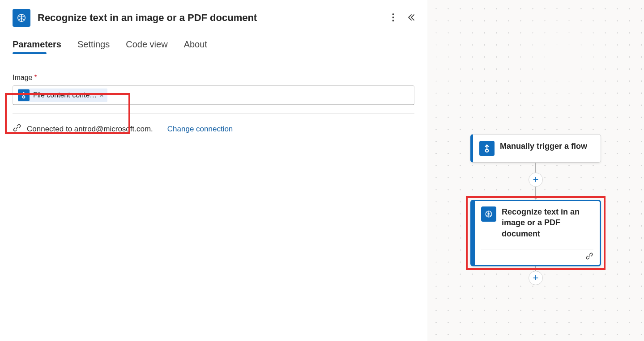 Image resolution: width=644 pixels, height=341 pixels. What do you see at coordinates (37, 46) in the screenshot?
I see `tab-parameters: Parameters` at bounding box center [37, 46].